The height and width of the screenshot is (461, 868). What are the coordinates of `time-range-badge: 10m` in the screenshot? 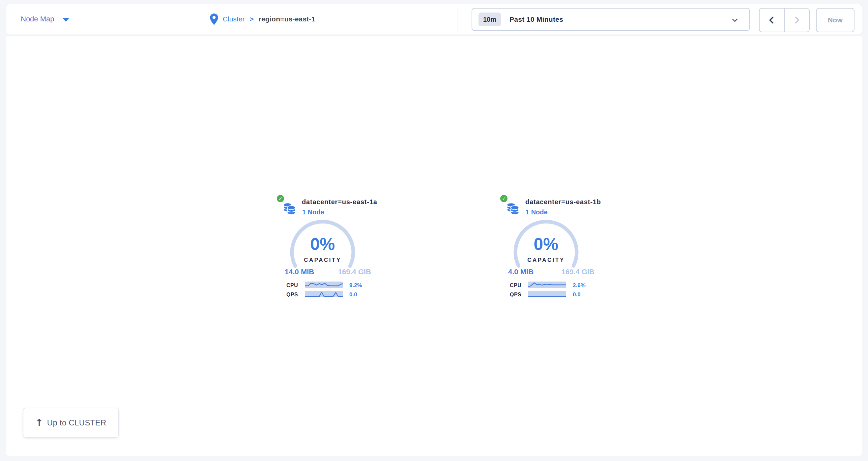 It's located at (490, 20).